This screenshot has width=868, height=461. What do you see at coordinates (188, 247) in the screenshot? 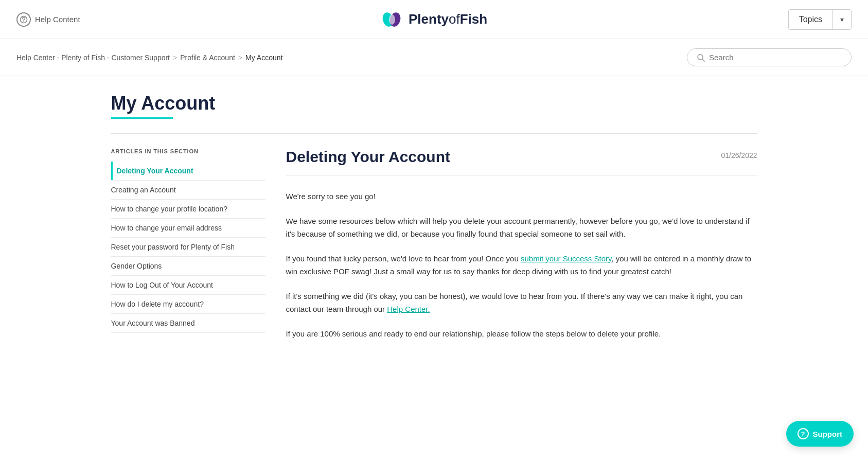
I see `sidebar-item-4: Reset your password for Plenty of Fish` at bounding box center [188, 247].